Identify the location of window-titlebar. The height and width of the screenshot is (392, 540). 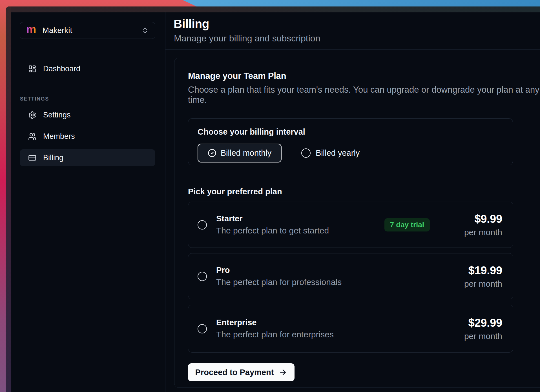
(273, 10).